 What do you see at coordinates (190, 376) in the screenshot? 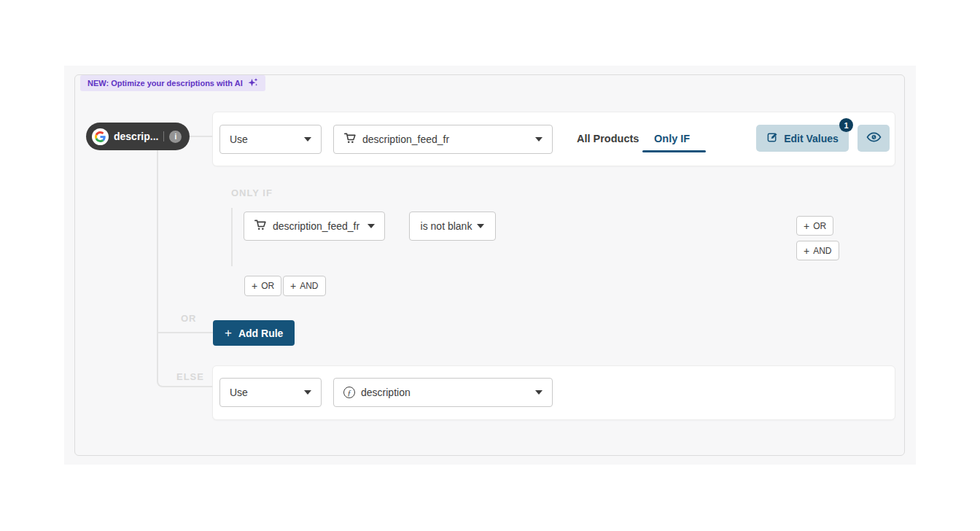
I see `else-branch-label: ELSE` at bounding box center [190, 376].